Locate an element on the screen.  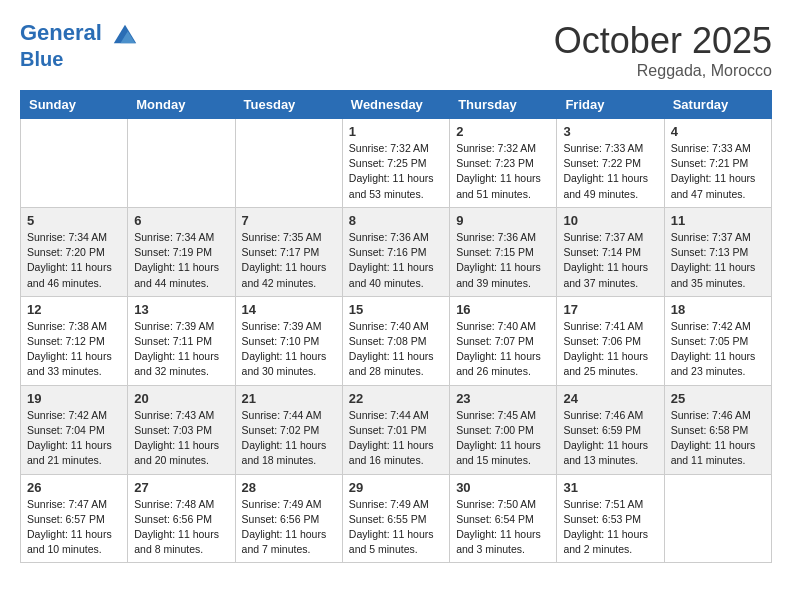
calendar-cell: 25Sunrise: 7:46 AMSunset: 6:58 PMDayligh… is located at coordinates (718, 430).